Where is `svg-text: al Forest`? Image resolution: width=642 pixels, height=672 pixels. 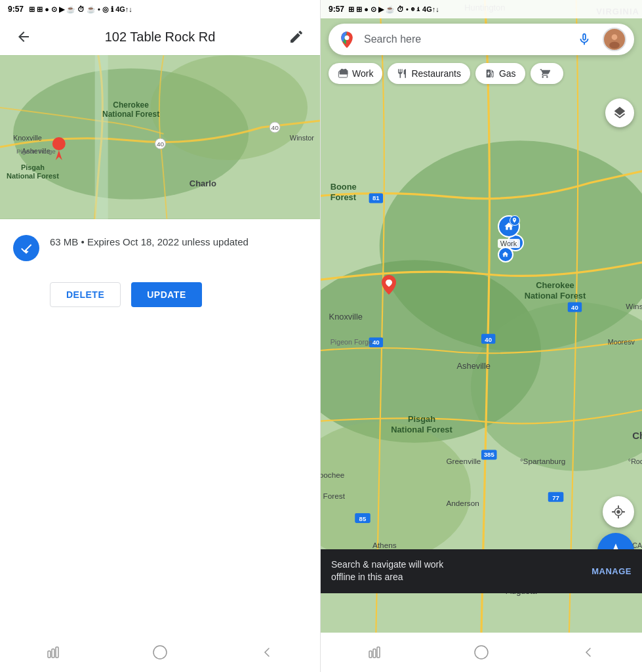 svg-text: al Forest is located at coordinates (333, 496).